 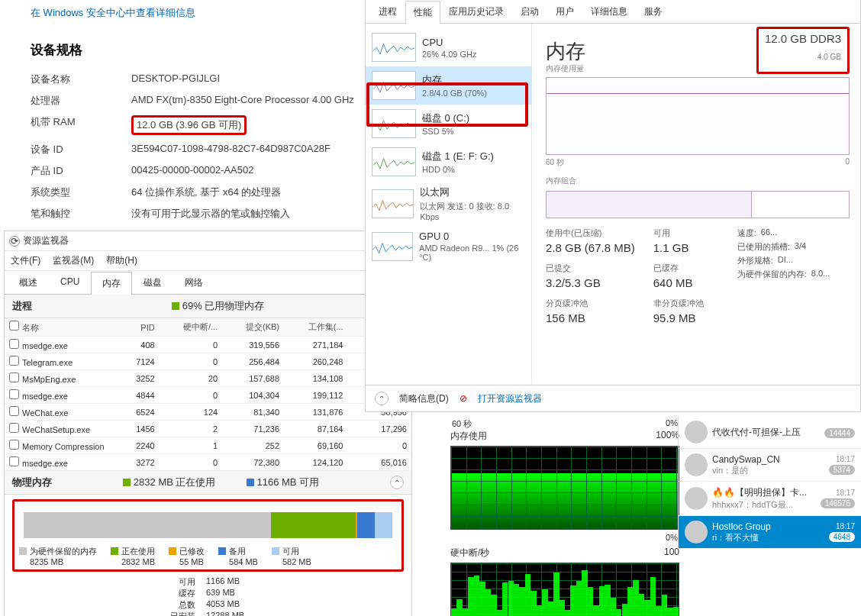 What do you see at coordinates (198, 101) in the screenshot?
I see `spec-row: 处理器AMD FX(tm)-8350 Eight-Core Processor …` at bounding box center [198, 101].